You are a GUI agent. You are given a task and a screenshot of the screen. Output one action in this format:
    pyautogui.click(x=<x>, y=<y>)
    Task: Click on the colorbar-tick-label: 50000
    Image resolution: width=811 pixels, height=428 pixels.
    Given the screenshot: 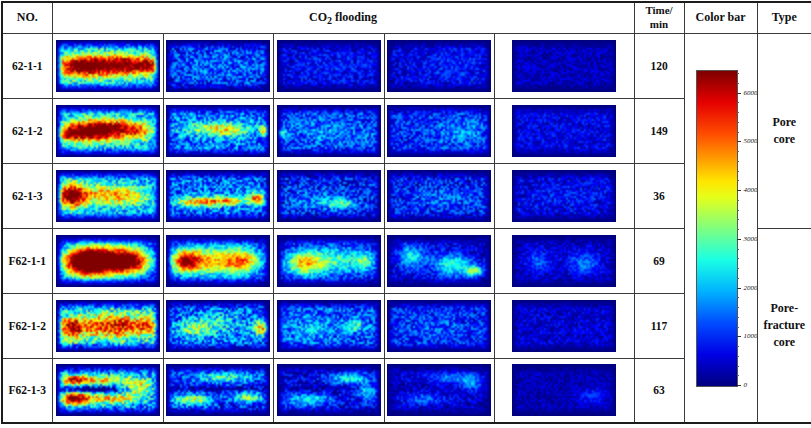 What is the action you would take?
    pyautogui.click(x=751, y=142)
    